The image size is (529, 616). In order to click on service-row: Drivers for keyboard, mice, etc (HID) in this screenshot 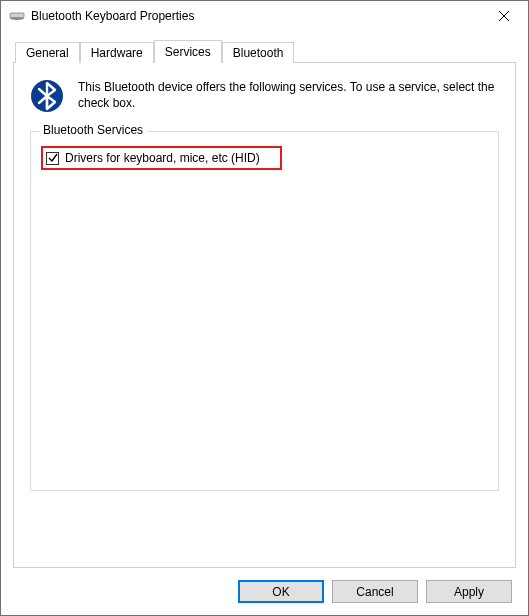, I will do `click(264, 158)`.